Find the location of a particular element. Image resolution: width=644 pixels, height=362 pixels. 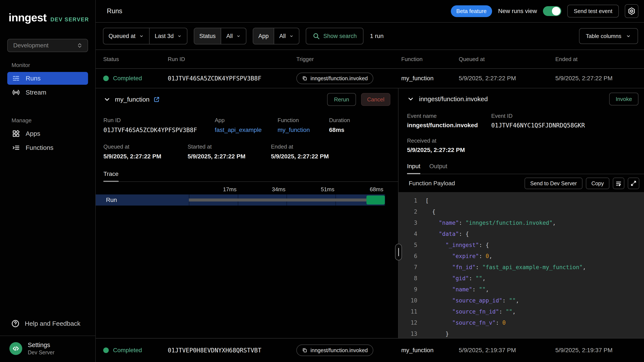

external-link-icon is located at coordinates (156, 99).